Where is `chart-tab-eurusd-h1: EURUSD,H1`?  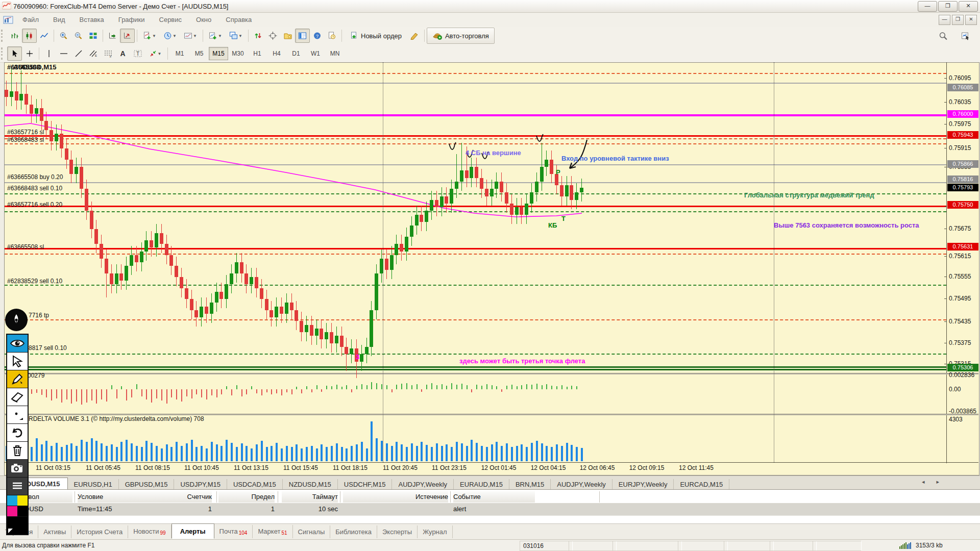
chart-tab-eurusd-h1: EURUSD,H1 is located at coordinates (93, 485).